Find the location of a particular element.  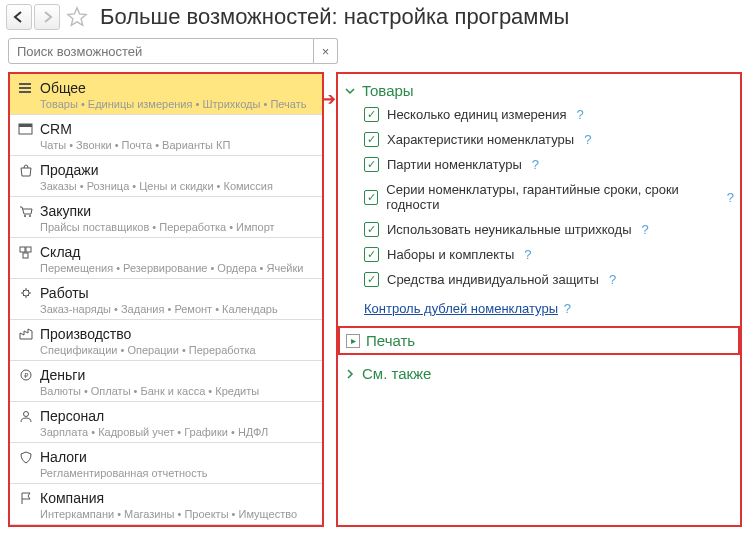

search-row: × is located at coordinates (375, 53).